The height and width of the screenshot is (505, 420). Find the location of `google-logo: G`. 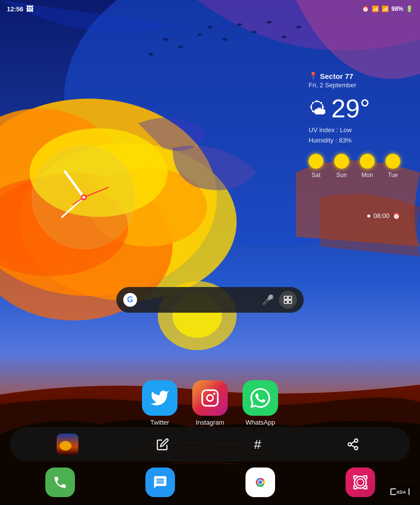

google-logo: G is located at coordinates (130, 300).